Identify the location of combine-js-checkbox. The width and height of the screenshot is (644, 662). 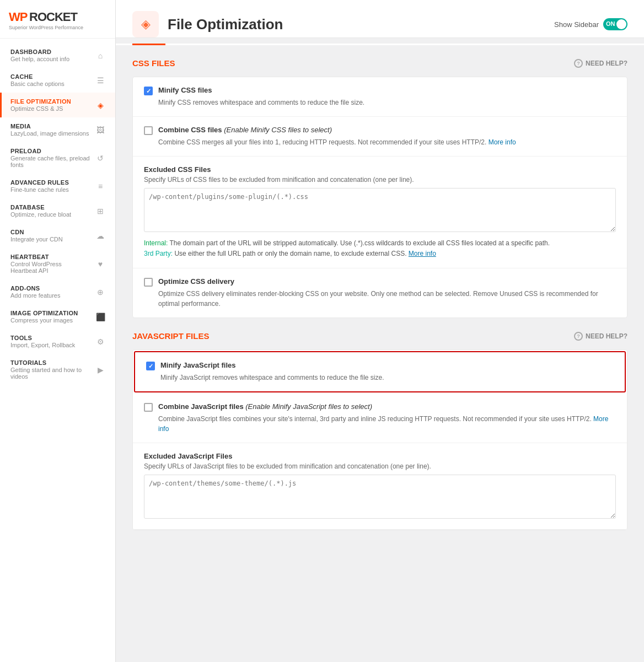
(148, 407).